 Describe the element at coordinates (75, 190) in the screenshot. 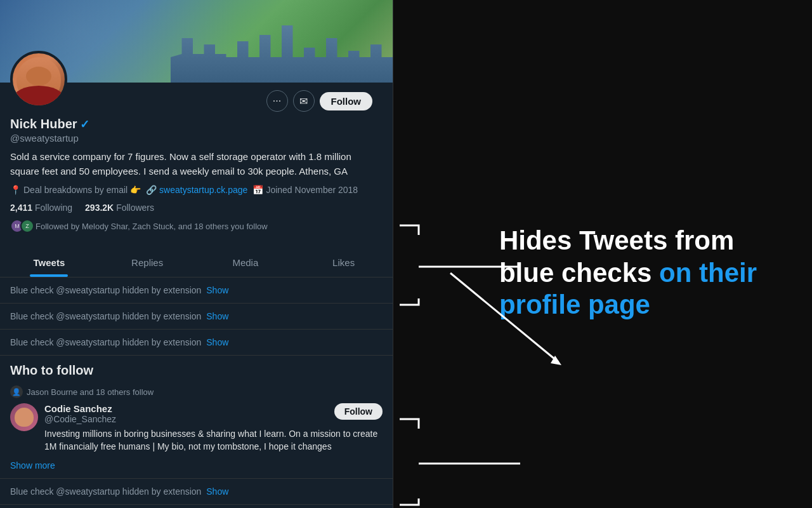

I see `meta-email: 📍 Deal breakdowns by email 👉` at that location.